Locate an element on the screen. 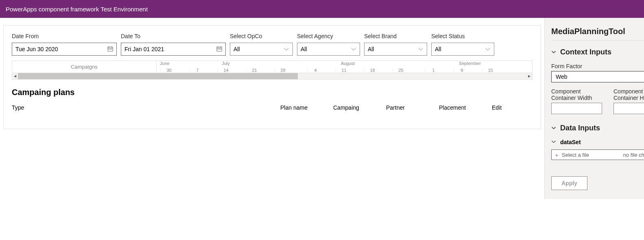 This screenshot has width=644, height=240. filter-agency: Select Agency All is located at coordinates (329, 44).